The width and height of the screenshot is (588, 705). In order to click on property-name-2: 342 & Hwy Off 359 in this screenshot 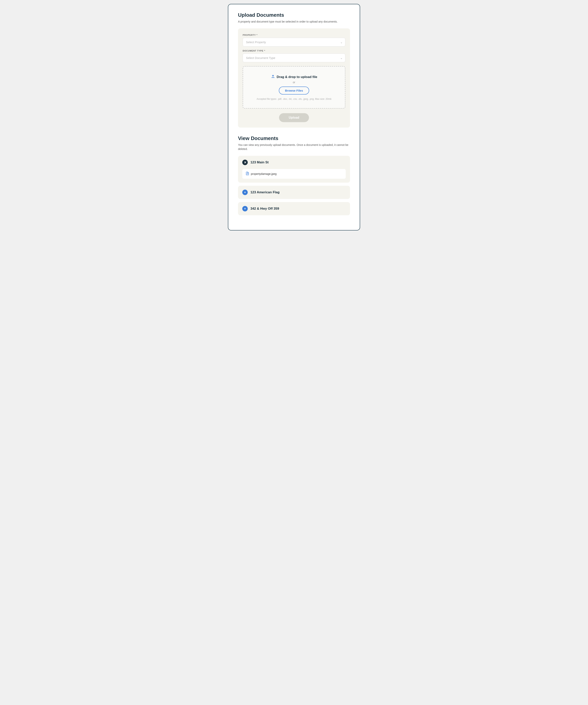, I will do `click(264, 209)`.